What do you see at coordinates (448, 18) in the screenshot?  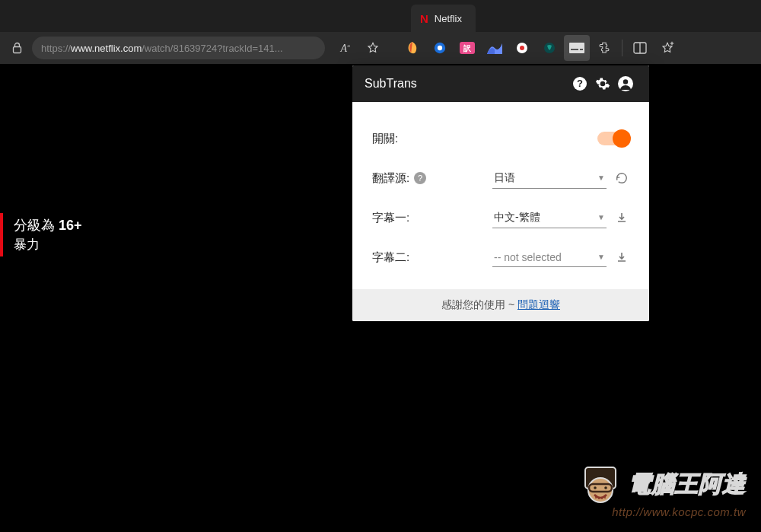 I see `tab-title: Netflix` at bounding box center [448, 18].